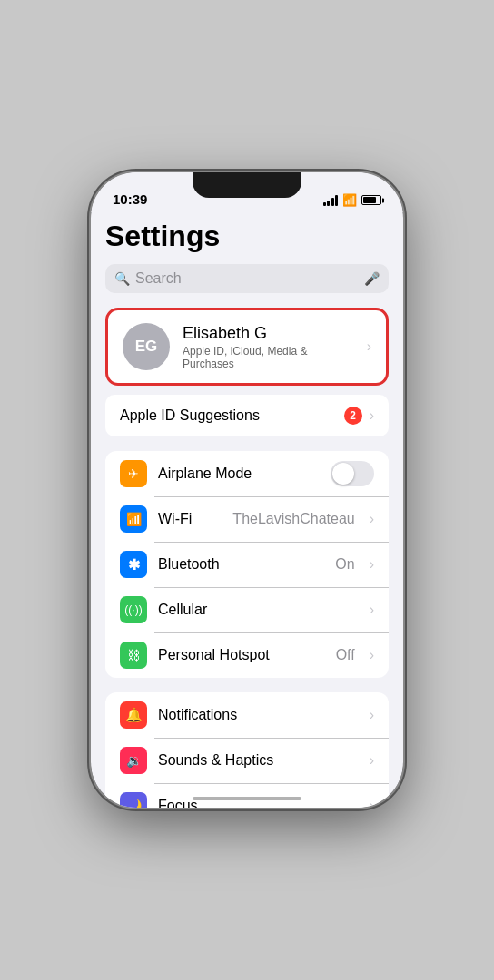 This screenshot has height=980, width=494. I want to click on suggestions-label: Apple ID Suggestions, so click(232, 416).